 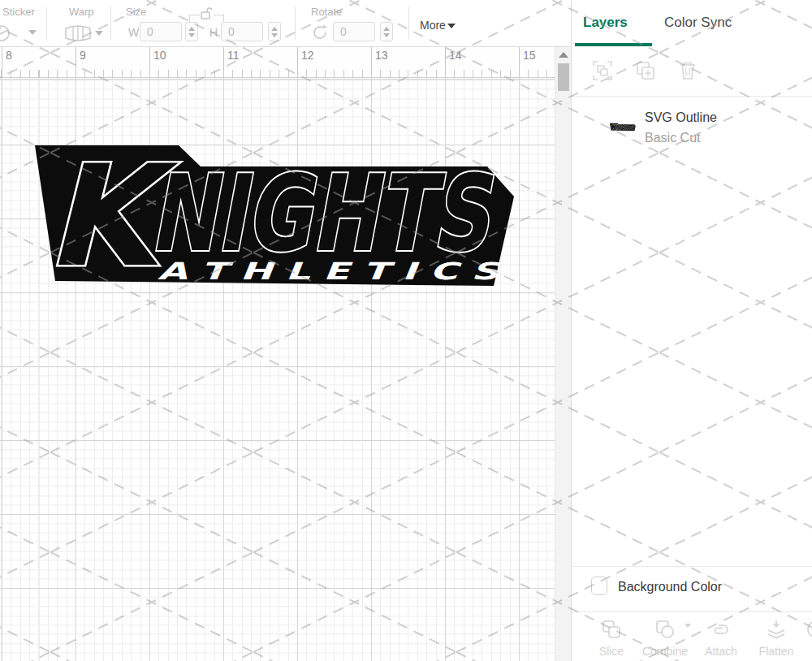 What do you see at coordinates (625, 127) in the screenshot?
I see `svg-text: NIGHTS` at bounding box center [625, 127].